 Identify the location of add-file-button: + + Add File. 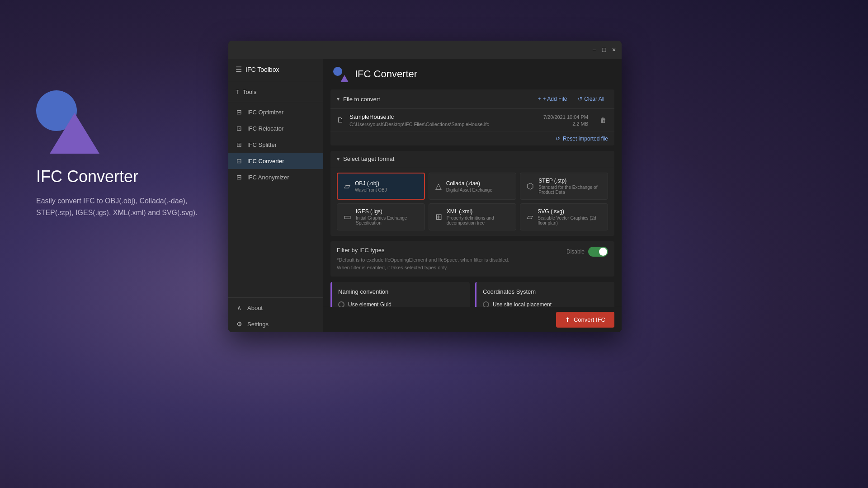
(552, 99).